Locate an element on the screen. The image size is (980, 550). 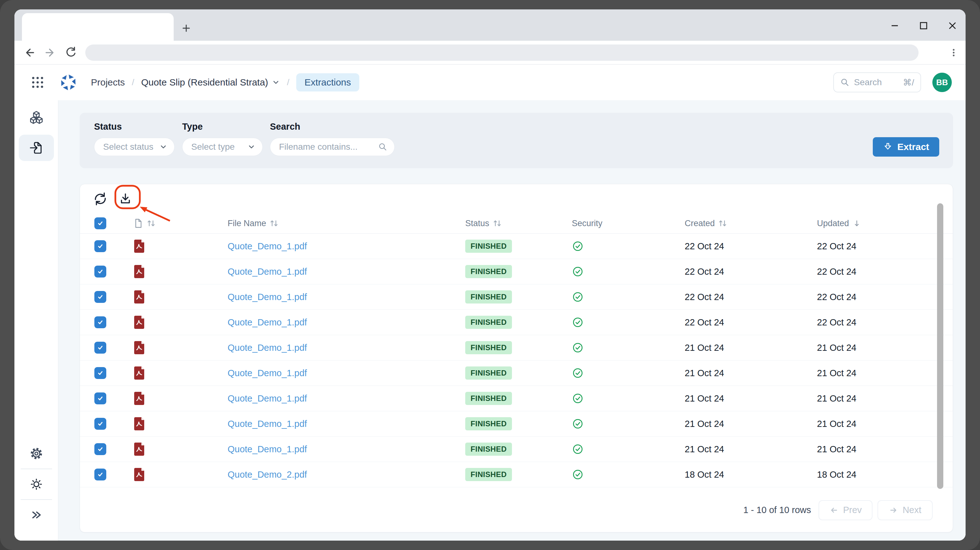
refresh-button is located at coordinates (100, 199).